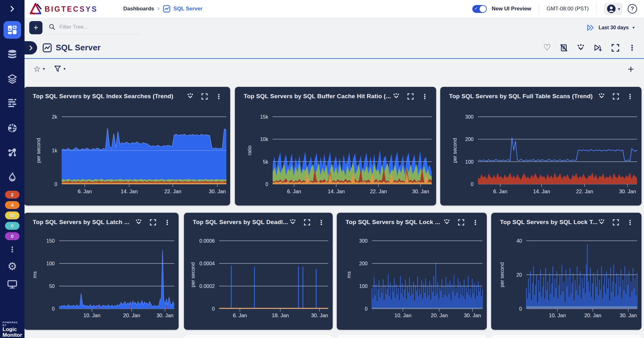 The image size is (644, 338). I want to click on dashboard-actions: ♡, so click(594, 48).